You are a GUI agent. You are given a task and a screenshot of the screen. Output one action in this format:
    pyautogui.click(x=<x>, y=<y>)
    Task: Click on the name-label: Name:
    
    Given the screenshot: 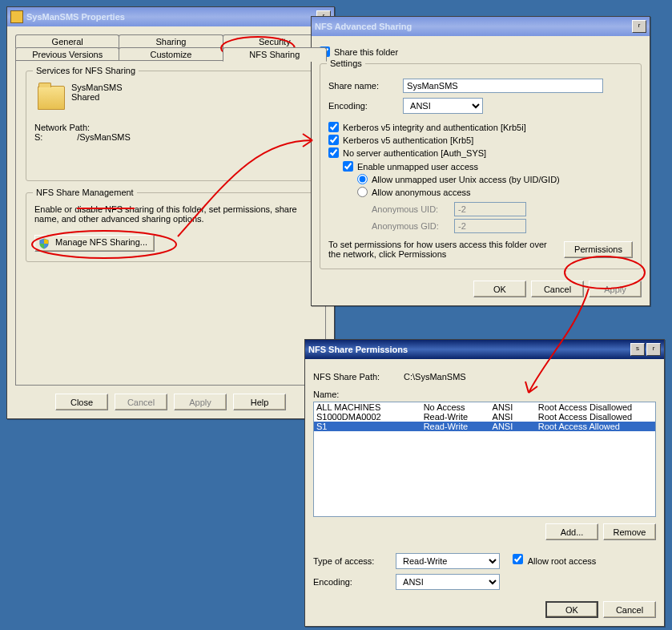 What is the action you would take?
    pyautogui.click(x=485, y=394)
    